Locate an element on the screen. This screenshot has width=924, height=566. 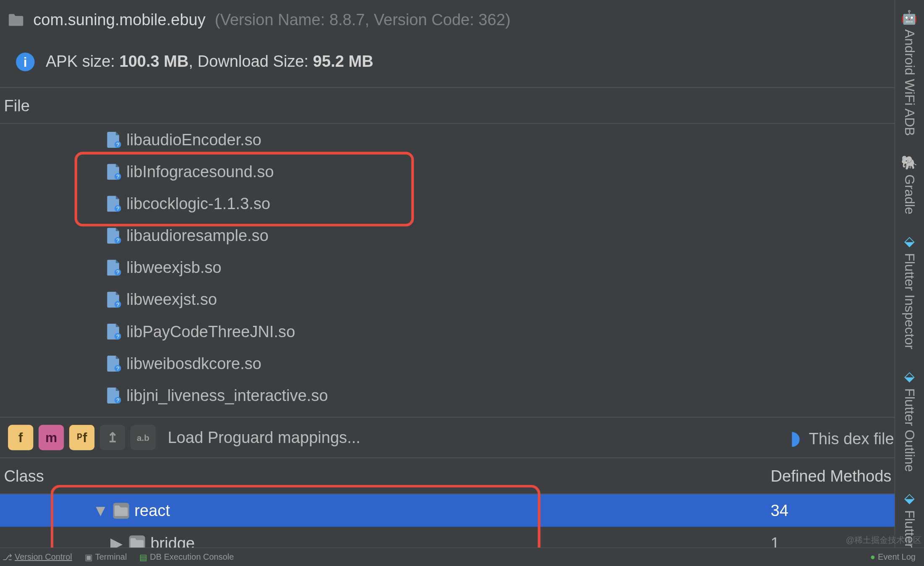
tab-db-console: ▤DB Execution Console is located at coordinates (186, 557).